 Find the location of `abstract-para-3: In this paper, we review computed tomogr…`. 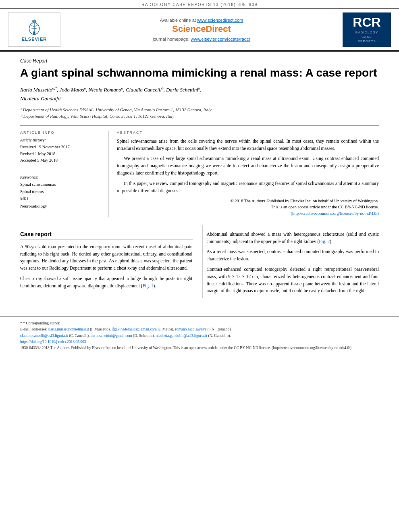

abstract-para-3: In this paper, we review computed tomogr… is located at coordinates (248, 187).